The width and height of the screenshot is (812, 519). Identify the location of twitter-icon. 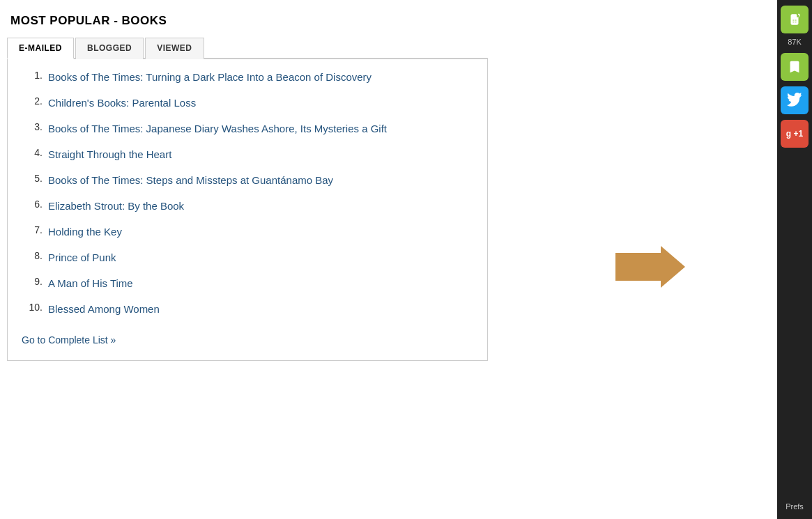
(795, 100).